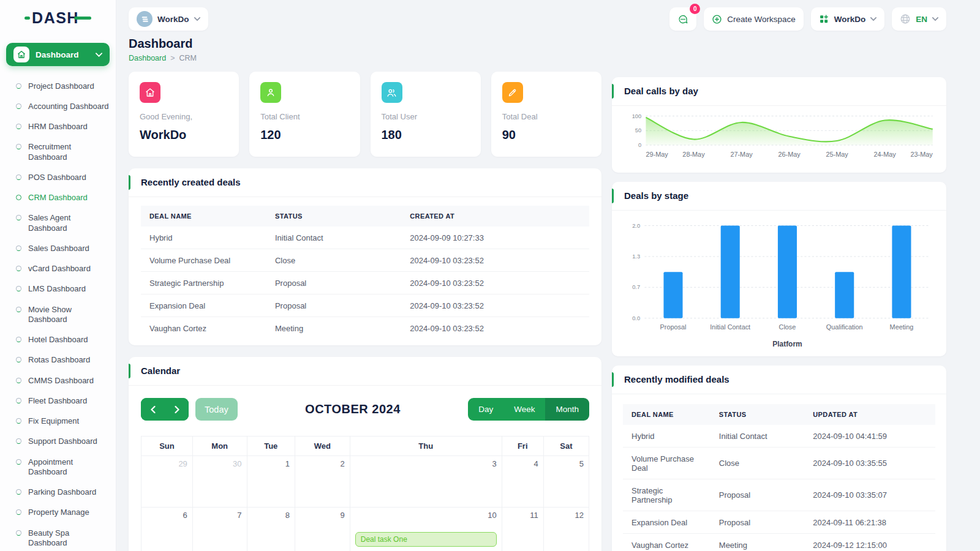 The width and height of the screenshot is (980, 551). What do you see at coordinates (808, 19) in the screenshot?
I see `topbar-actions: 0 Create Workspace WorkDo EN` at bounding box center [808, 19].